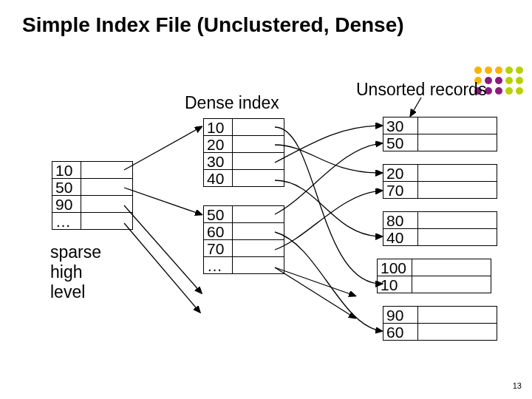 This screenshot has width=532, height=399. Describe the element at coordinates (400, 238) in the screenshot. I see `record-cell: 40` at that location.